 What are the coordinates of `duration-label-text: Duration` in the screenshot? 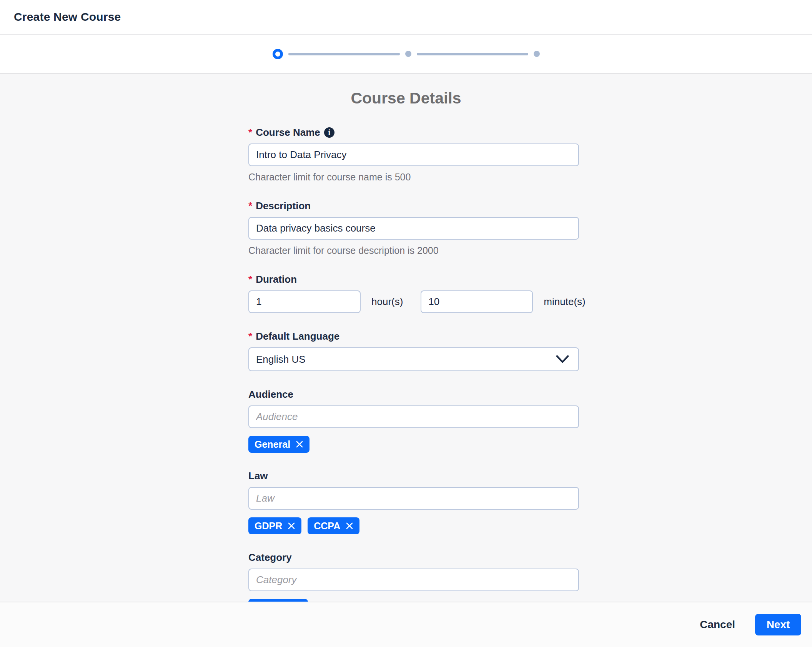 It's located at (276, 279).